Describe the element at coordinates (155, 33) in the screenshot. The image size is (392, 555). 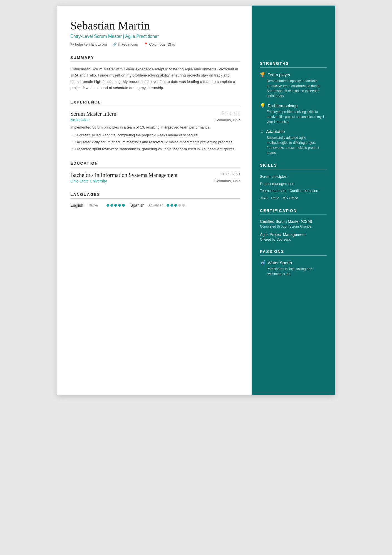
I see `header-section: Sebastian Martin Entry-Level Scrum Maste…` at that location.